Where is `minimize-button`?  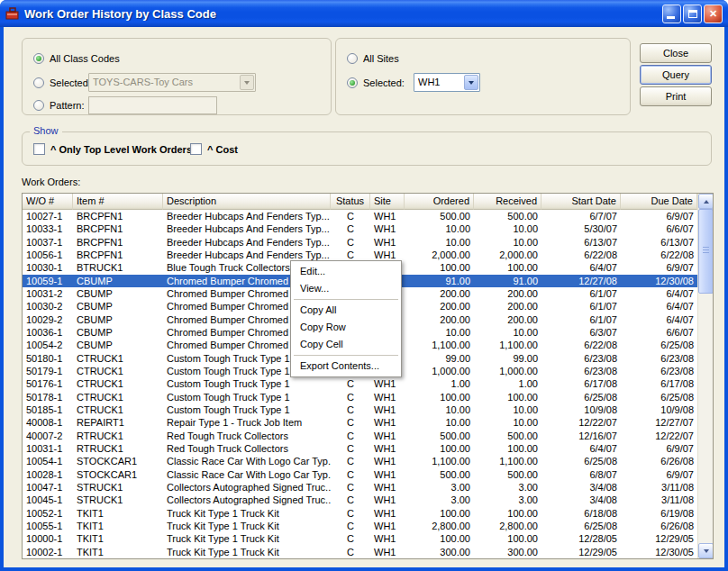
minimize-button is located at coordinates (672, 14).